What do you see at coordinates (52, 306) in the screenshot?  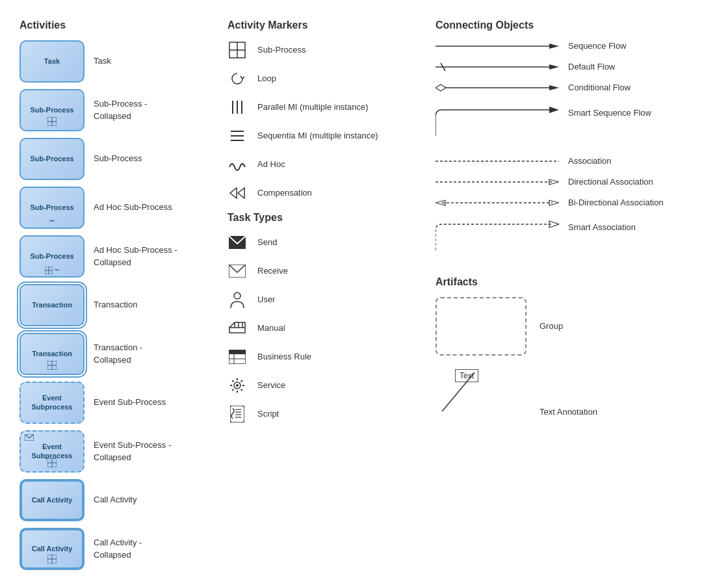 I see `transaction-shape: Transaction` at bounding box center [52, 306].